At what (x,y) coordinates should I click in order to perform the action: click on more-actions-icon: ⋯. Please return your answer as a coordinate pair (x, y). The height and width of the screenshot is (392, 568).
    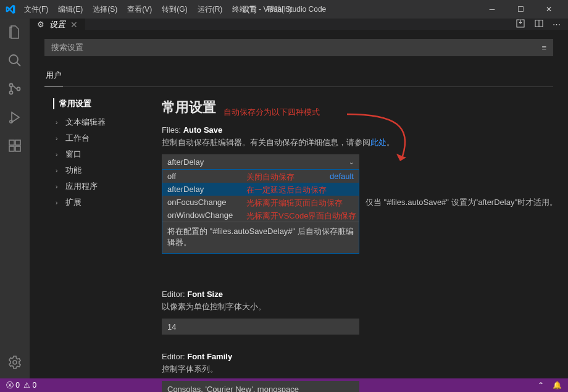
    Looking at the image, I should click on (557, 25).